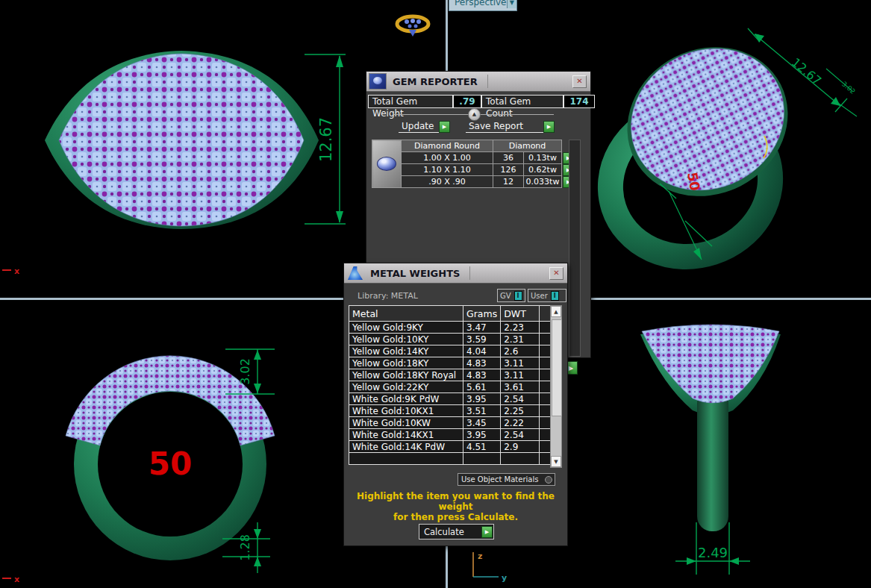  I want to click on dwt-cell: 2.31, so click(520, 340).